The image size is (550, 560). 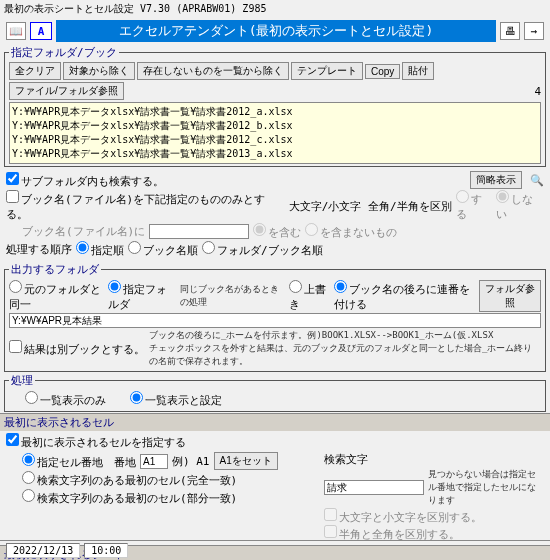 I want to click on folder-legend: 指定フォルダ/ブック, so click(x=64, y=52).